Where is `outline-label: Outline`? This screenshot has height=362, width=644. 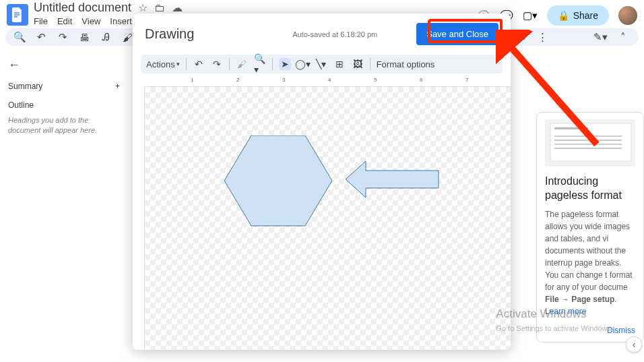 outline-label: Outline is located at coordinates (64, 105).